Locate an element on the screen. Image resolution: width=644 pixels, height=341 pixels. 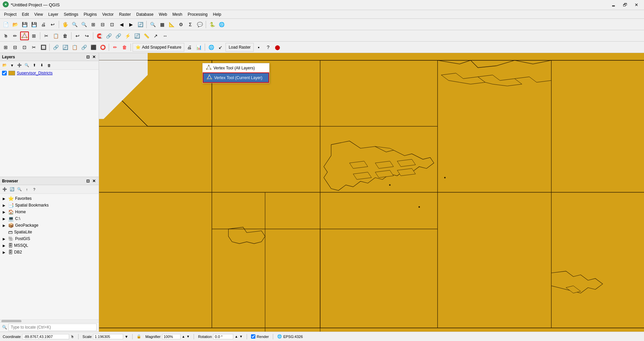
browser-add-btn: ➕ is located at coordinates (5, 189).